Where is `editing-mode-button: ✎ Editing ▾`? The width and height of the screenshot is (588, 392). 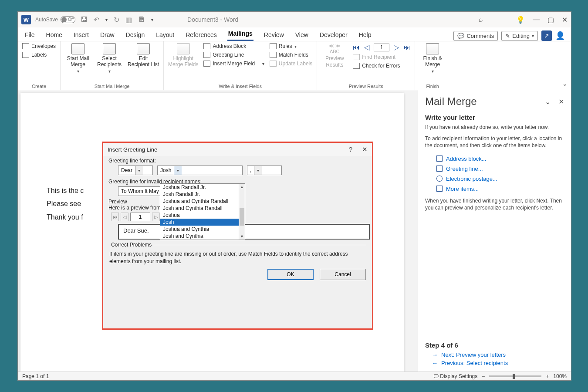
editing-mode-button: ✎ Editing ▾ is located at coordinates (520, 36).